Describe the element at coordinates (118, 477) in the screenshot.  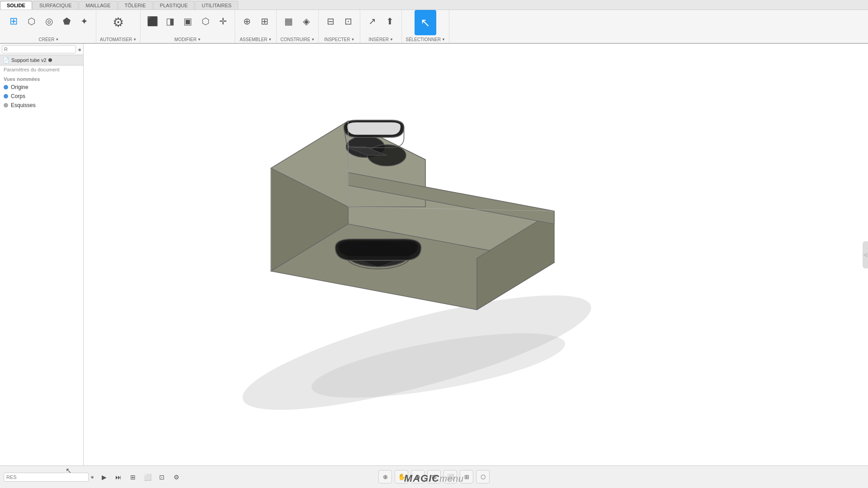
I see `btn-step-forward: ⏭` at that location.